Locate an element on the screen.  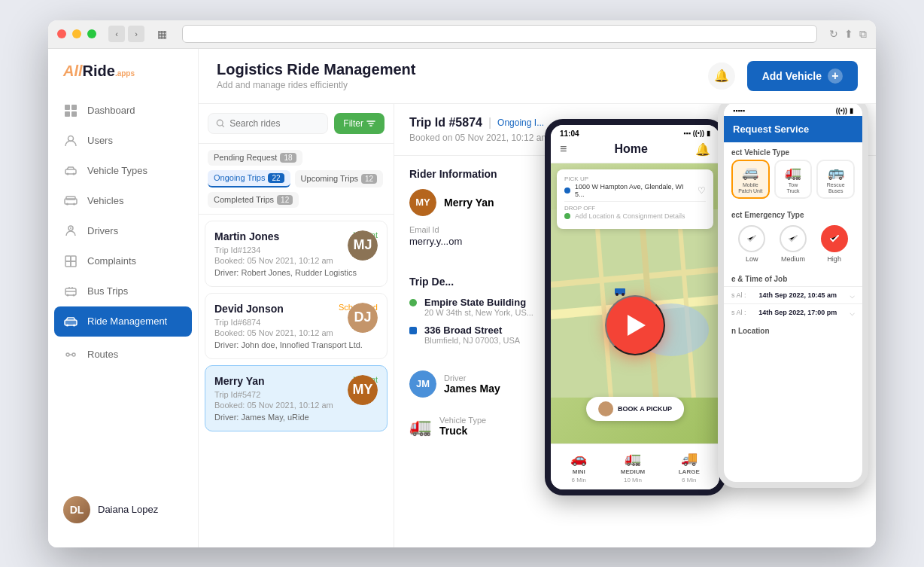
rider-info-title: Rider Information is located at coordinates (507, 174).